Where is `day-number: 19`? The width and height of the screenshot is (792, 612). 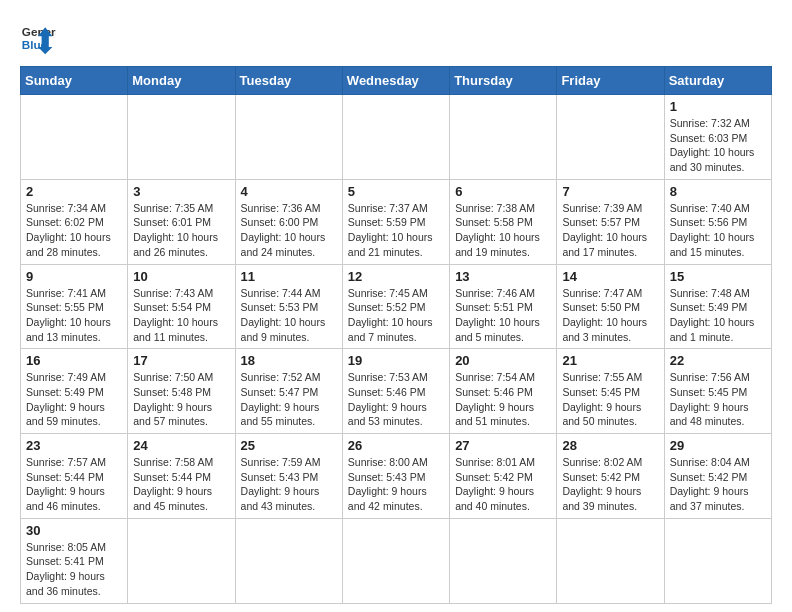
day-number: 19 is located at coordinates (396, 360).